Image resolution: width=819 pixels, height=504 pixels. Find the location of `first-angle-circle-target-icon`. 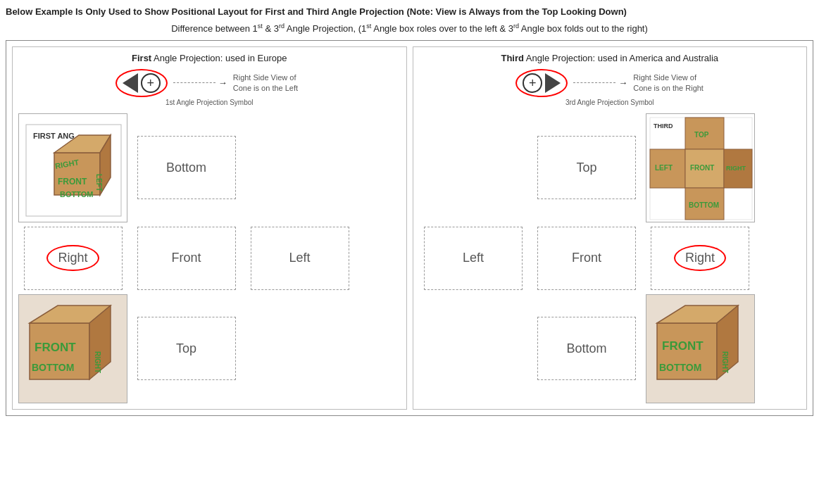

first-angle-circle-target-icon is located at coordinates (151, 83).